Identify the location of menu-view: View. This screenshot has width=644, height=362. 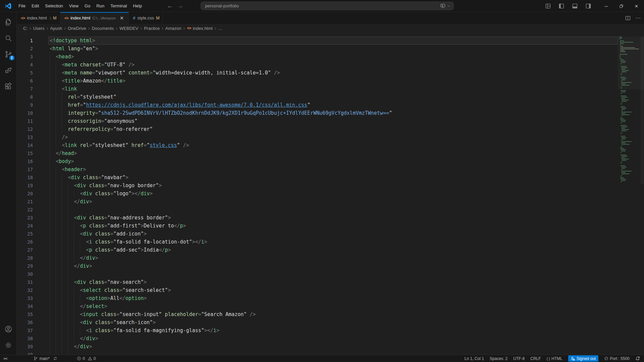
(74, 6).